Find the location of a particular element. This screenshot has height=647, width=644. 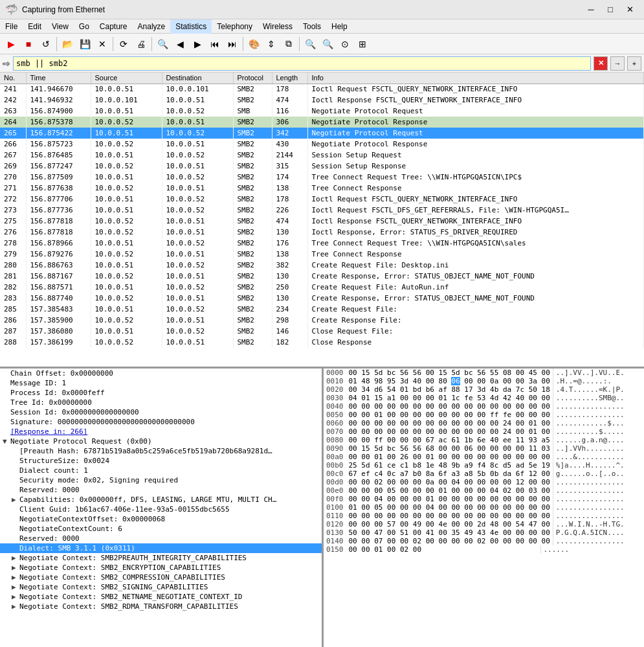

detail-line: Session Id: 0x0000000000000000 is located at coordinates (161, 412).